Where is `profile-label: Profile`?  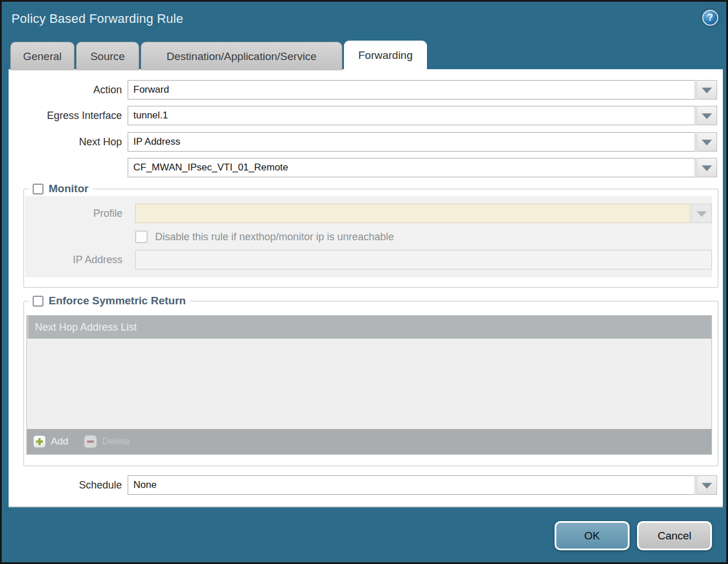
profile-label: Profile is located at coordinates (81, 213).